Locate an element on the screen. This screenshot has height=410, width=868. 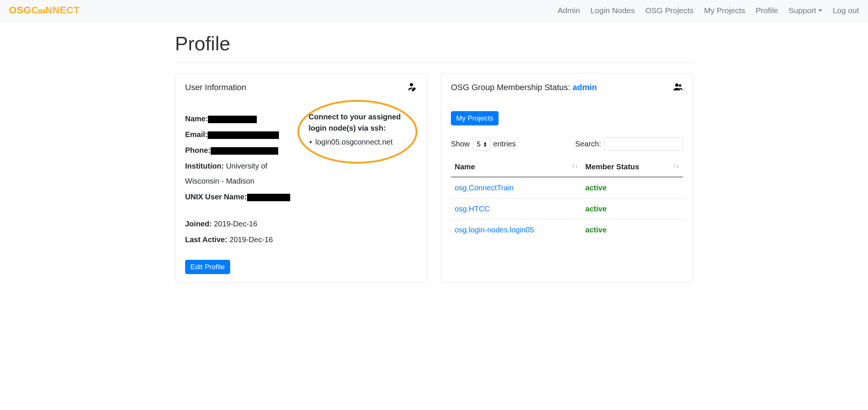
show-label: Show is located at coordinates (460, 144).